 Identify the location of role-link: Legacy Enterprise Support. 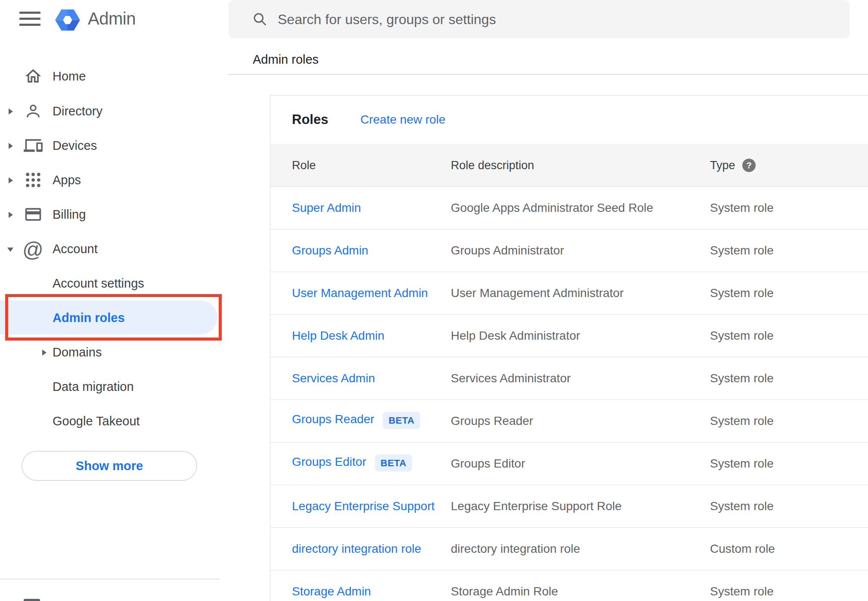
(363, 506).